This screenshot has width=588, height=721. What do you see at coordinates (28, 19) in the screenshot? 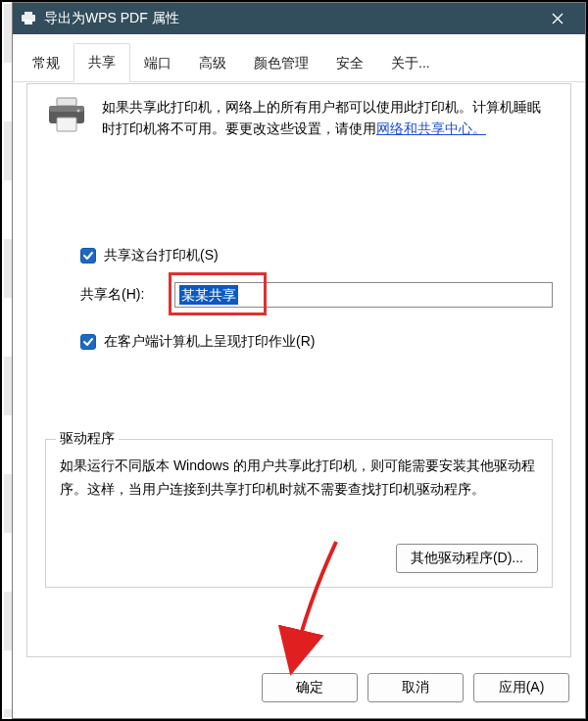
I see `printer-icon` at bounding box center [28, 19].